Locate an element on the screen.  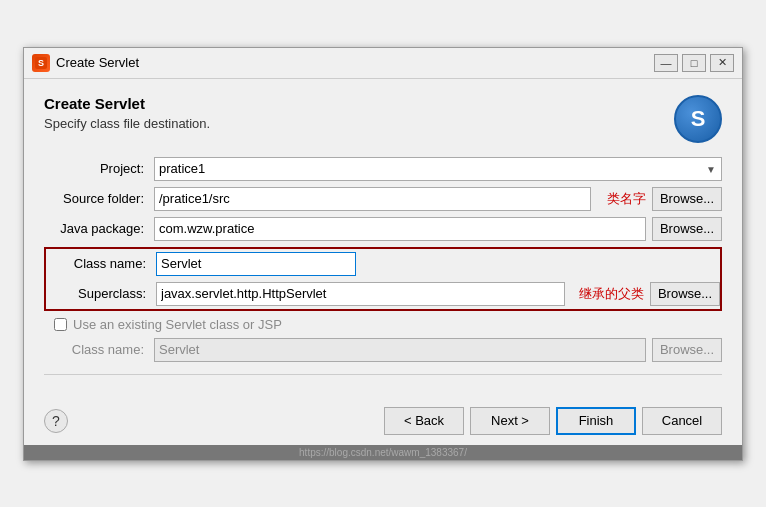
title-bar: S Create Servlet — □ ✕ is located at coordinates (383, 64).